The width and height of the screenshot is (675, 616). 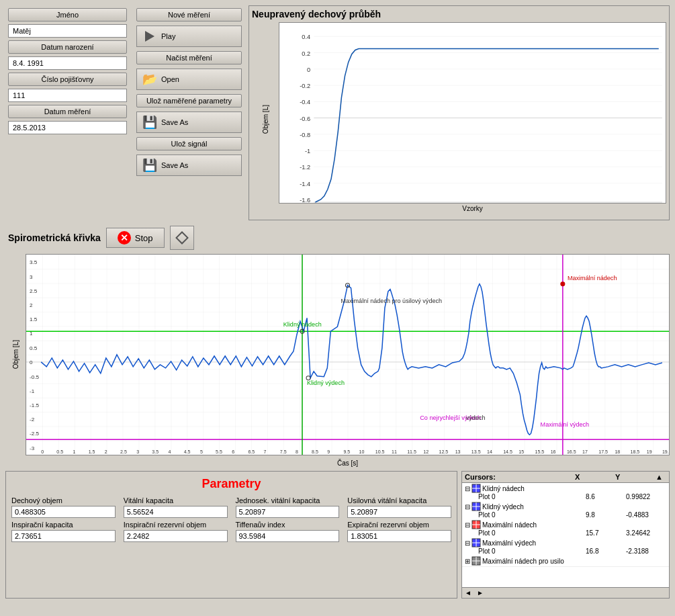 What do you see at coordinates (309, 70) in the screenshot?
I see `svg-text: 0` at bounding box center [309, 70].